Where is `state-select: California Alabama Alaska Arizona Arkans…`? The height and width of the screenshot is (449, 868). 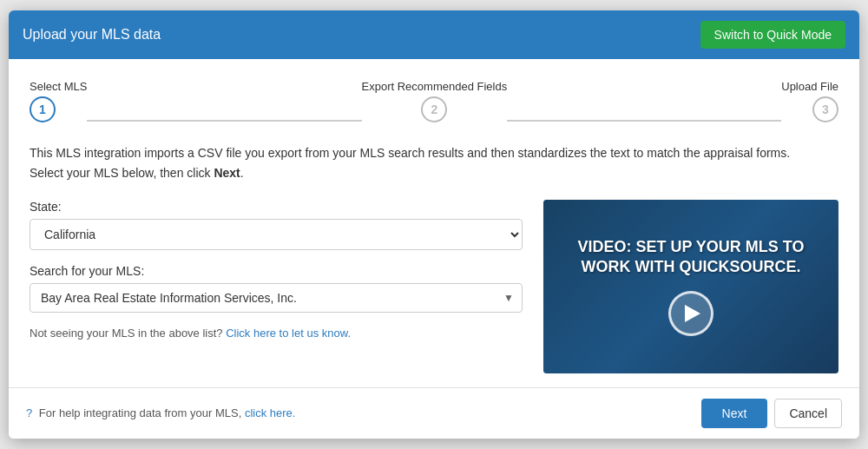 state-select: California Alabama Alaska Arizona Arkans… is located at coordinates (276, 234).